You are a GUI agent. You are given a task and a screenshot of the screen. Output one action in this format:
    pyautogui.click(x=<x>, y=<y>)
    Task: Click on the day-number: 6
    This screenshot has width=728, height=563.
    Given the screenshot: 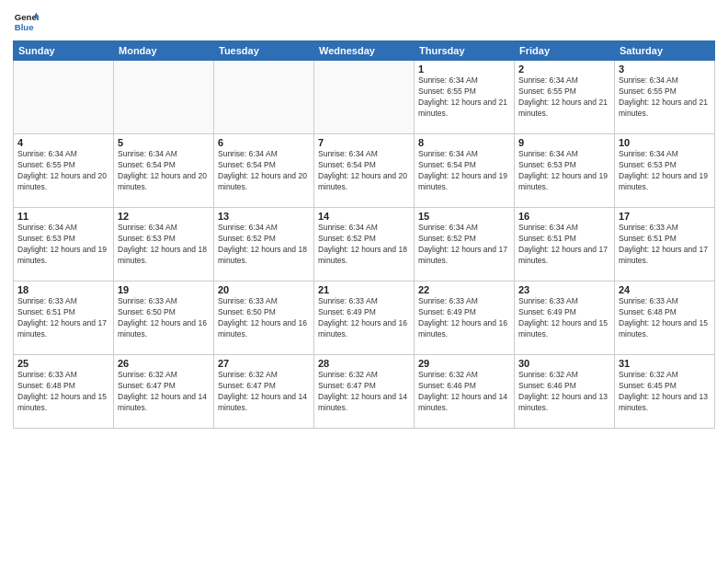 What is the action you would take?
    pyautogui.click(x=264, y=143)
    